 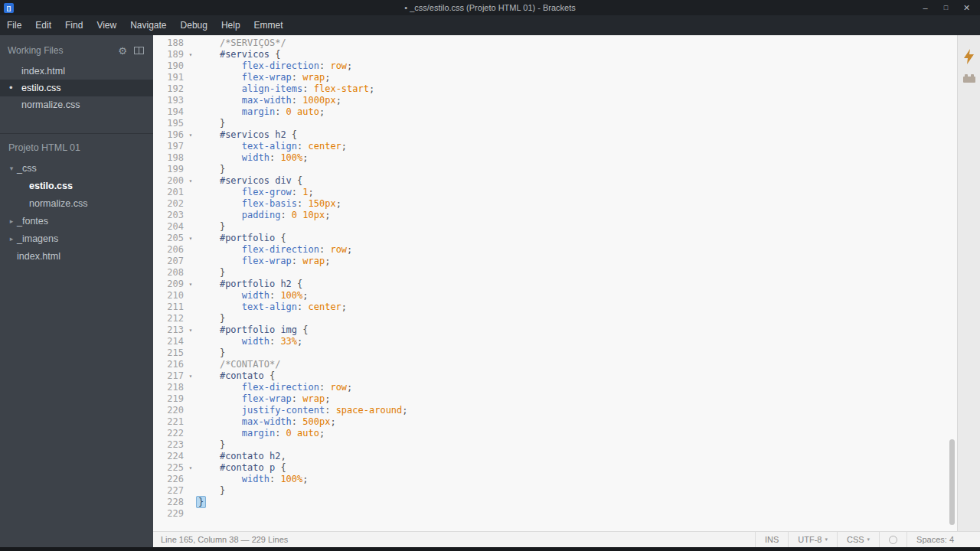 What do you see at coordinates (149, 25) in the screenshot?
I see `menu-navigate: Navigate` at bounding box center [149, 25].